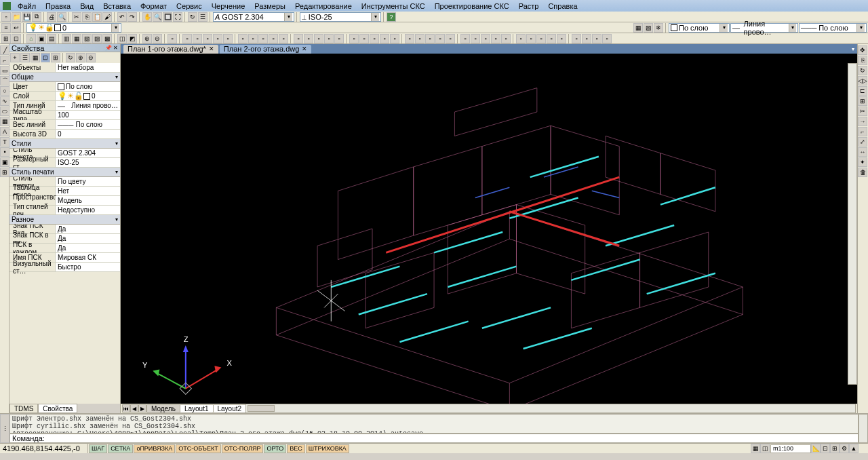 This screenshot has width=868, height=460. What do you see at coordinates (638, 28) in the screenshot?
I see `layeriso-icon: ▦` at bounding box center [638, 28].